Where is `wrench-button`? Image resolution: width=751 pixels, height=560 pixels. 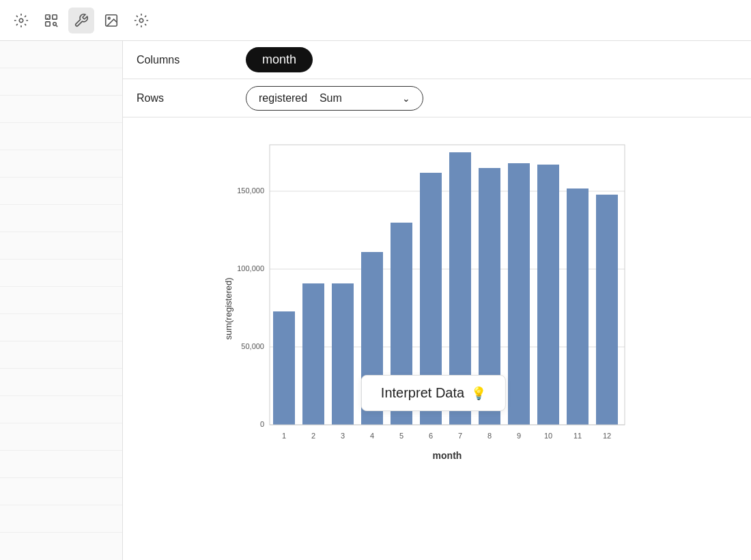
wrench-button is located at coordinates (81, 20).